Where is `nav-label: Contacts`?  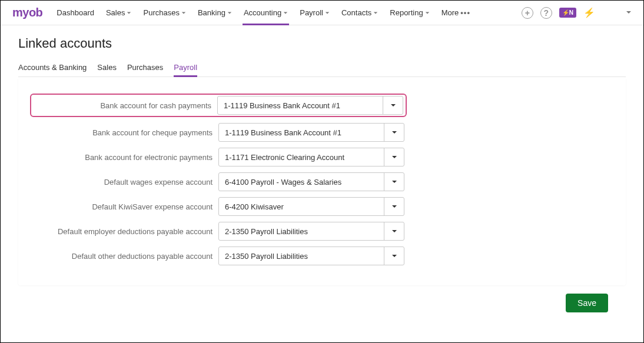 nav-label: Contacts is located at coordinates (357, 13).